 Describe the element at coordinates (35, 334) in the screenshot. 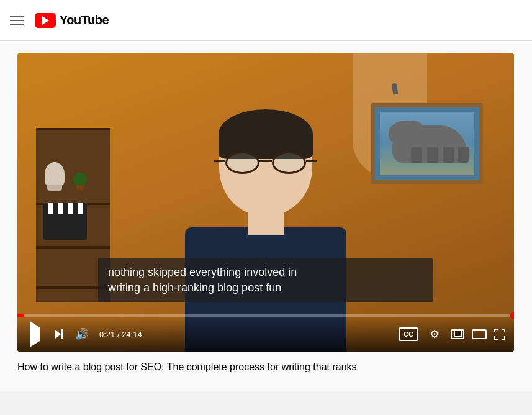

I see `play-button` at that location.